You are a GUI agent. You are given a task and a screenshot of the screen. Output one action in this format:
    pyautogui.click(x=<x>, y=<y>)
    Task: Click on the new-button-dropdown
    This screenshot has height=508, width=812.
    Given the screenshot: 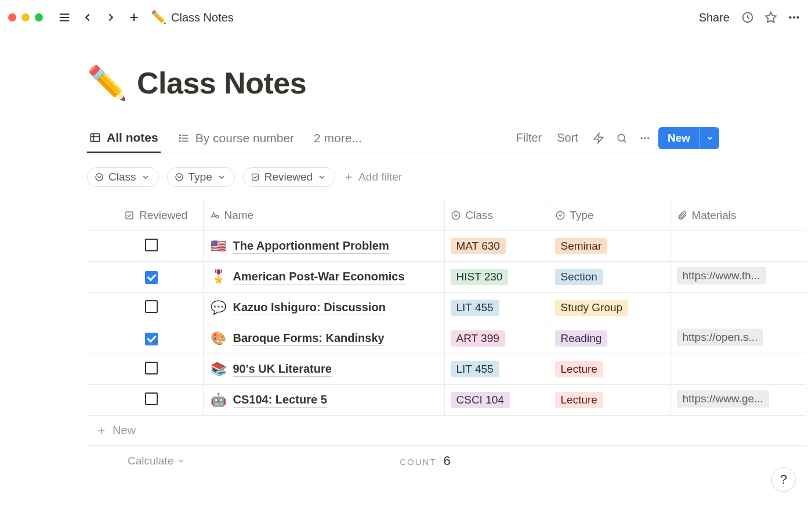 What is the action you would take?
    pyautogui.click(x=709, y=138)
    